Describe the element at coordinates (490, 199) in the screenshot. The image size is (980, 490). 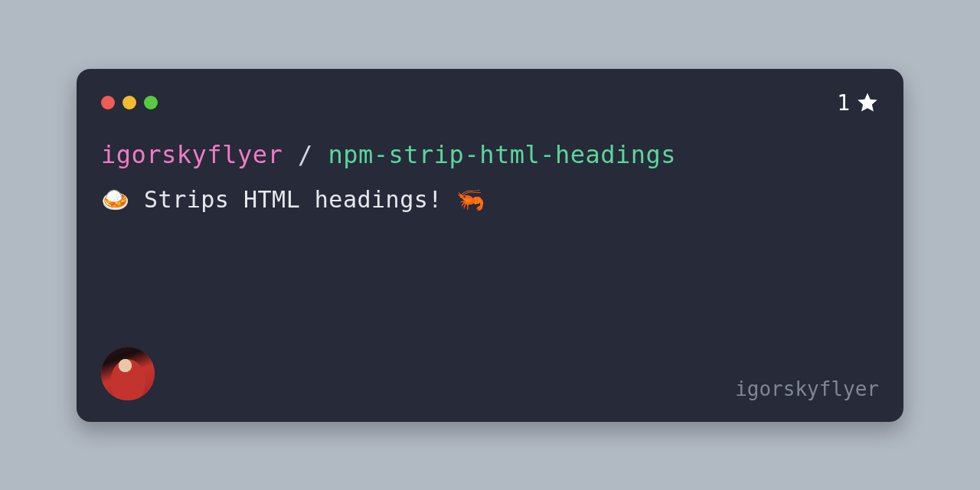
I see `repo-description: 🍛 Strips HTML headings! 🦐` at that location.